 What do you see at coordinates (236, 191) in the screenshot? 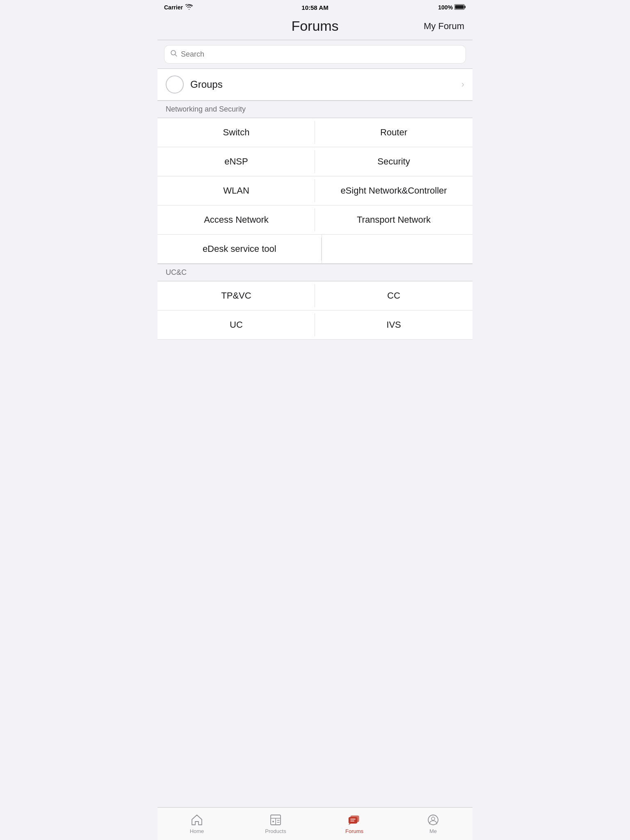
I see `forum-item-wlan: WLAN` at bounding box center [236, 191].